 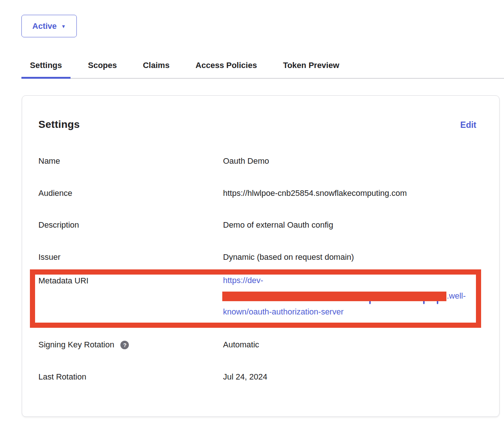 What do you see at coordinates (311, 69) in the screenshot?
I see `tab-token-preview: Token Preview` at bounding box center [311, 69].